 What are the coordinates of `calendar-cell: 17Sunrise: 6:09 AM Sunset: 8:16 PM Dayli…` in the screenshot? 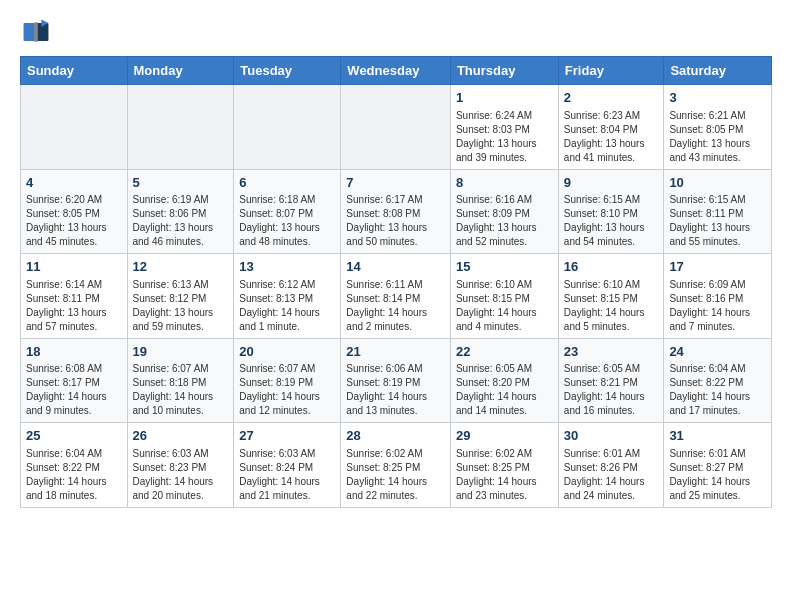 It's located at (718, 296).